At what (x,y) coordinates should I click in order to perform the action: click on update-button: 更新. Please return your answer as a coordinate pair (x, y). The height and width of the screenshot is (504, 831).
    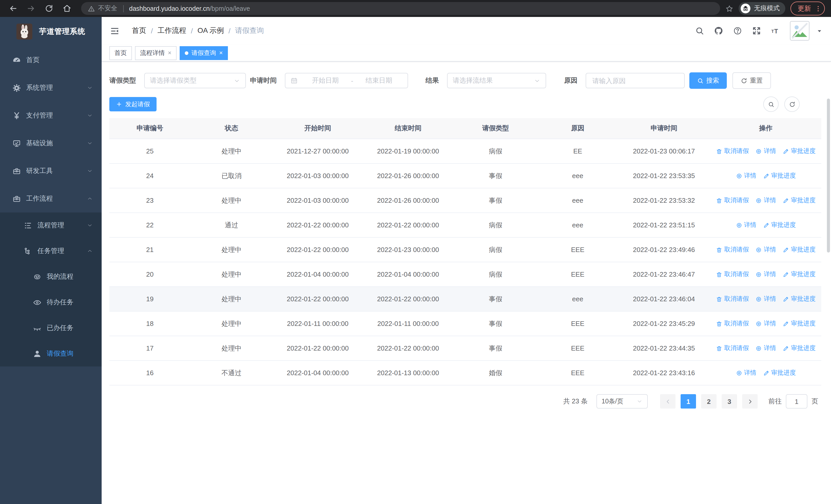
    Looking at the image, I should click on (808, 9).